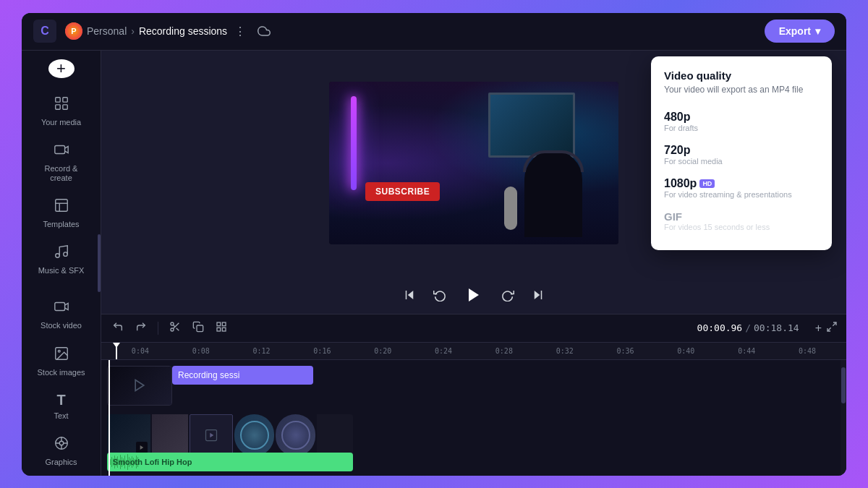 The height and width of the screenshot is (488, 868). I want to click on sidebar-item-text: T Text, so click(61, 406).